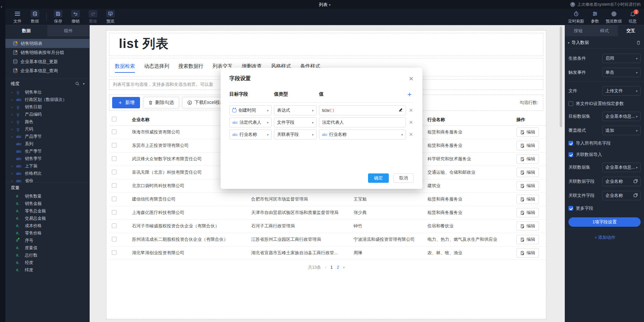  Describe the element at coordinates (338, 267) in the screenshot. I see `page-2-button: 2` at that location.